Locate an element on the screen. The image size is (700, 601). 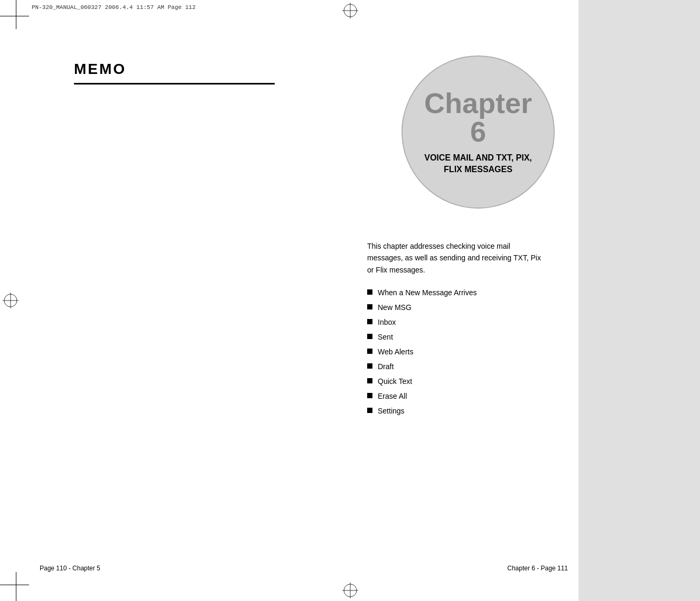
list-item-label: Web Alerts is located at coordinates (395, 352).